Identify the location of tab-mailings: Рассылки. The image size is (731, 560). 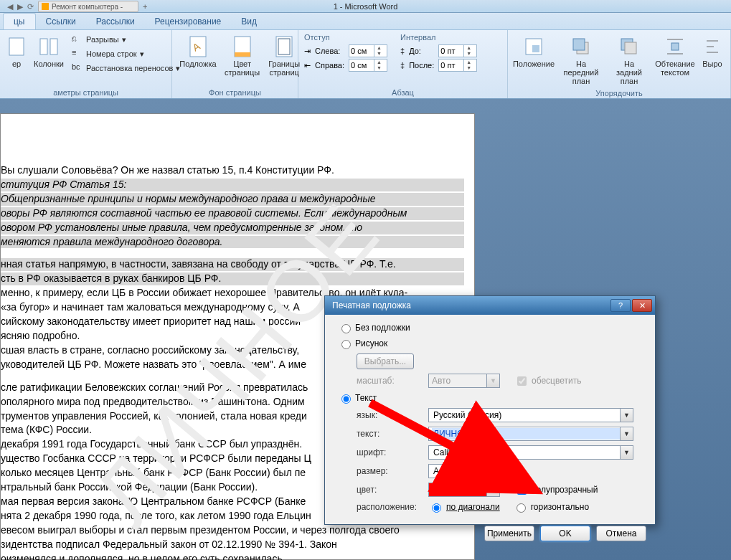
(115, 22).